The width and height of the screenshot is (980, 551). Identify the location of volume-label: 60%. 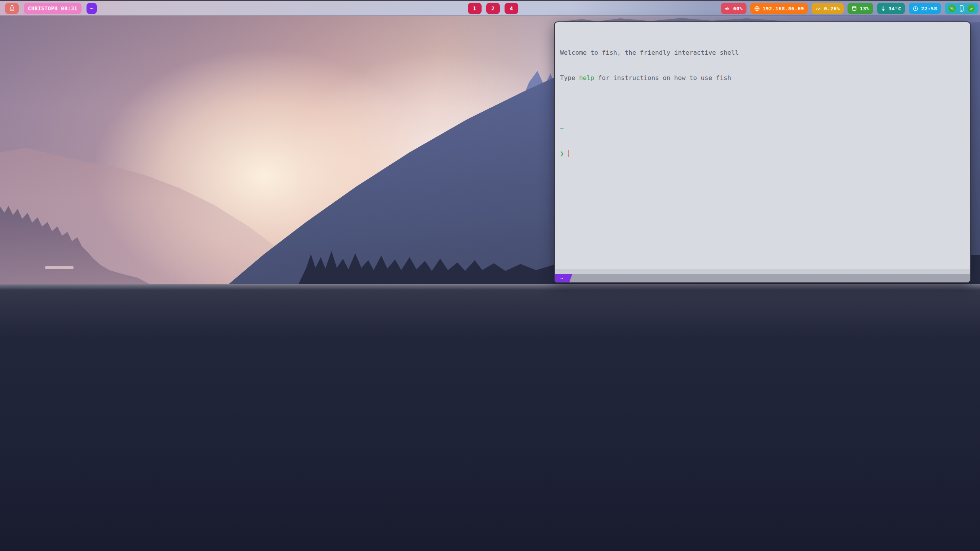
(738, 8).